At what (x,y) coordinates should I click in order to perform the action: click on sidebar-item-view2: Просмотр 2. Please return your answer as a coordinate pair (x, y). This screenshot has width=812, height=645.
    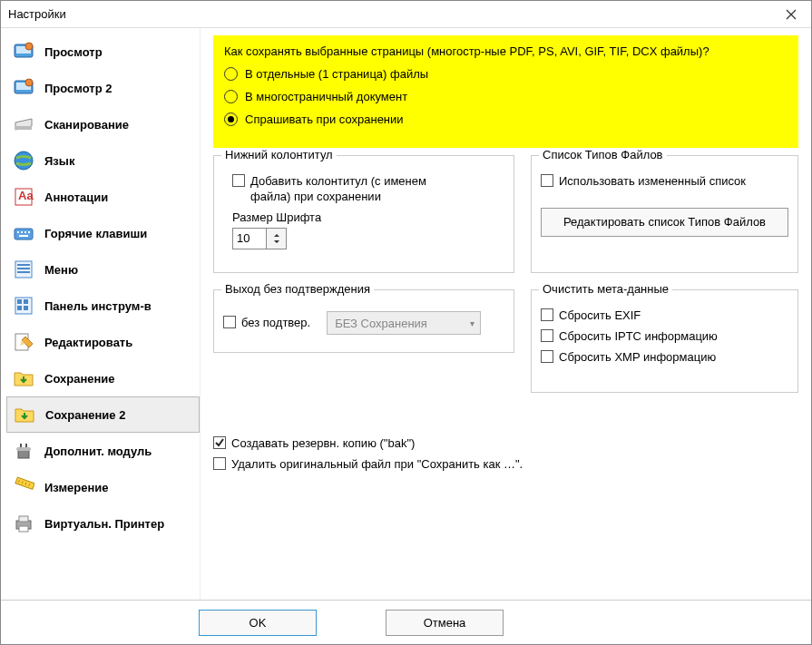
    Looking at the image, I should click on (103, 88).